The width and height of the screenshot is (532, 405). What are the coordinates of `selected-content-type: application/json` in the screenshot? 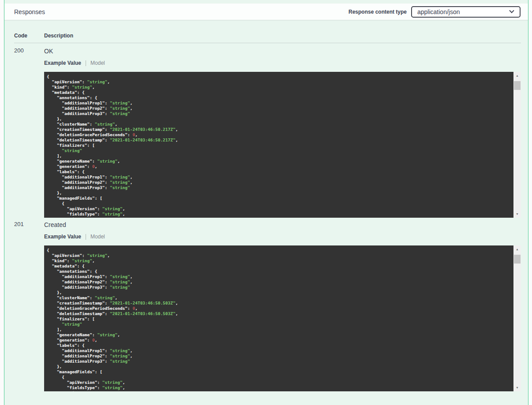 It's located at (438, 12).